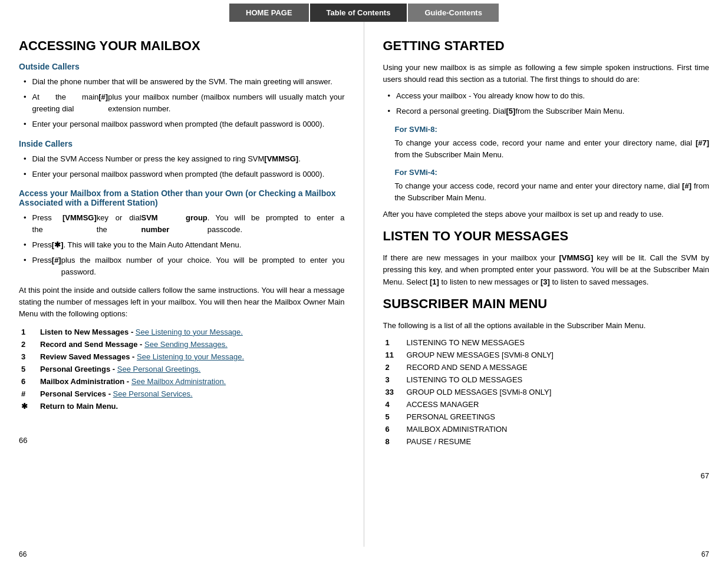  What do you see at coordinates (546, 326) in the screenshot?
I see `subscriber-intro: The following is a list of all the optio…` at bounding box center [546, 326].